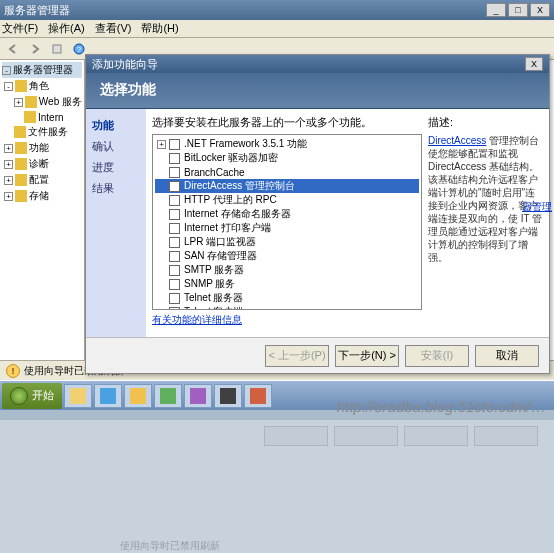 This screenshot has height=553, width=554. What do you see at coordinates (42, 132) in the screenshot?
I see `tree-item: 文件服务` at bounding box center [42, 132].